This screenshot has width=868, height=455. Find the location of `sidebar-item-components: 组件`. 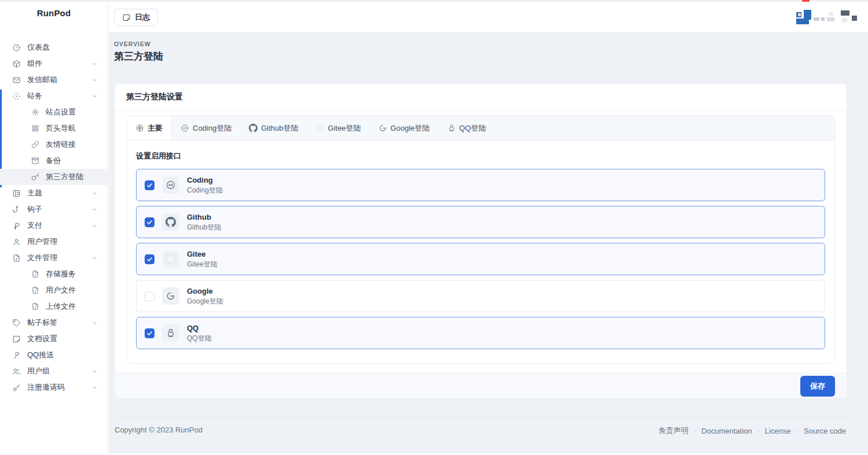

sidebar-item-components: 组件 is located at coordinates (54, 64).